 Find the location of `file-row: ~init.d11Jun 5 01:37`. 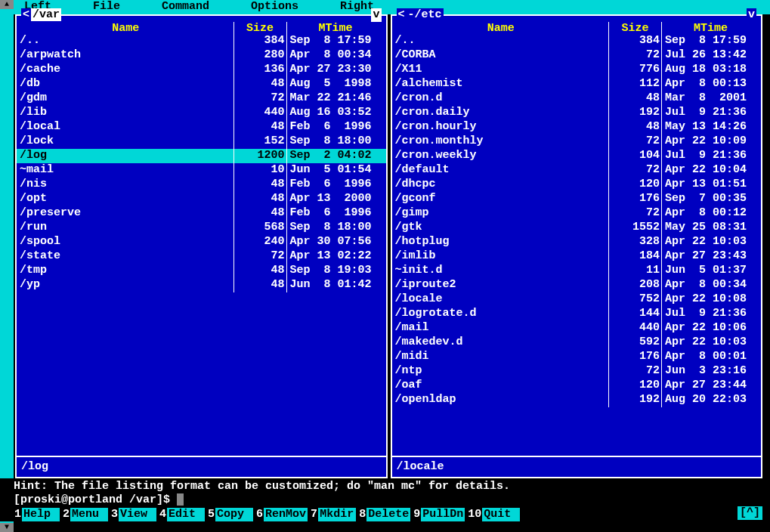

file-row: ~init.d11Jun 5 01:37 is located at coordinates (577, 271).